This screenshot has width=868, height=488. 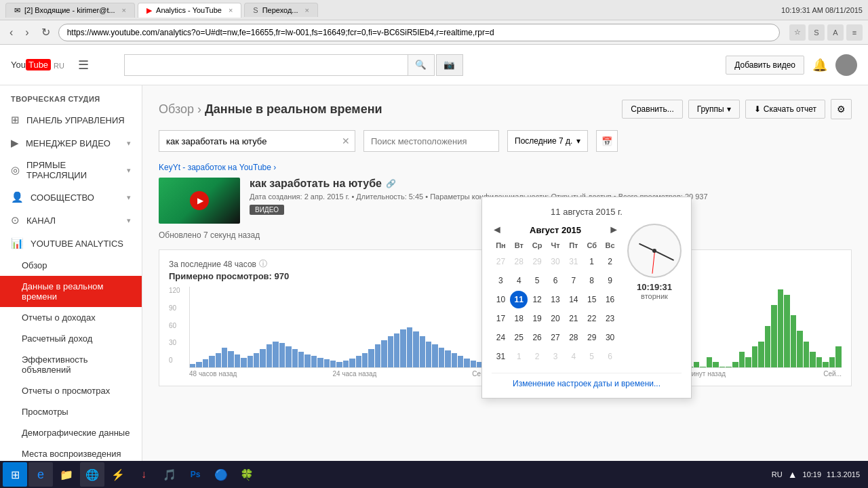 I want to click on bookmark-btn: ☆, so click(x=797, y=33).